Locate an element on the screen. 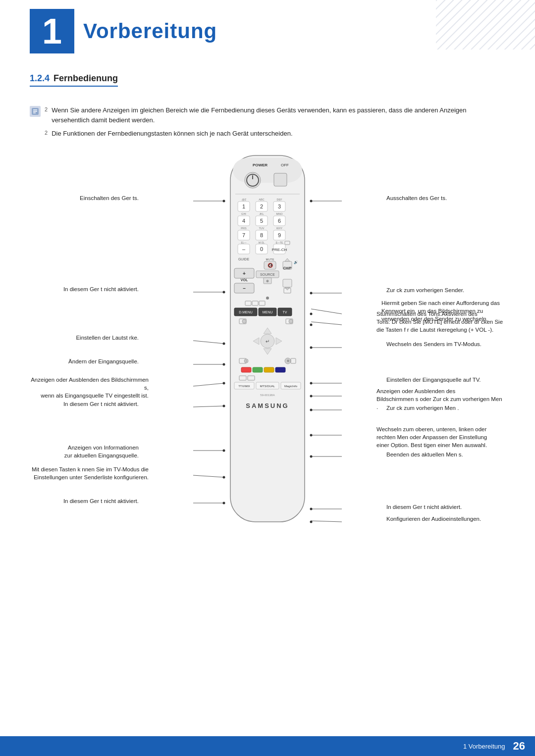 This screenshot has width=535, height=756. svg-text: .@Z is located at coordinates (244, 200).